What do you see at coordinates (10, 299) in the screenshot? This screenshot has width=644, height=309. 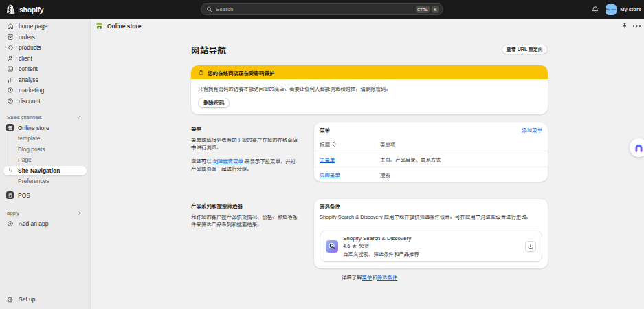 I see `gear-icon` at bounding box center [10, 299].